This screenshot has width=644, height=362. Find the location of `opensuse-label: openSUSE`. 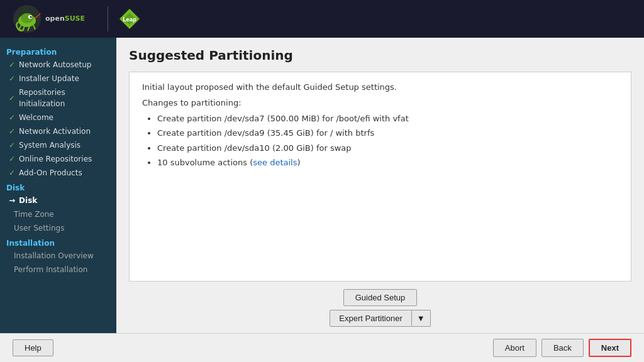

opensuse-label: openSUSE is located at coordinates (65, 19).